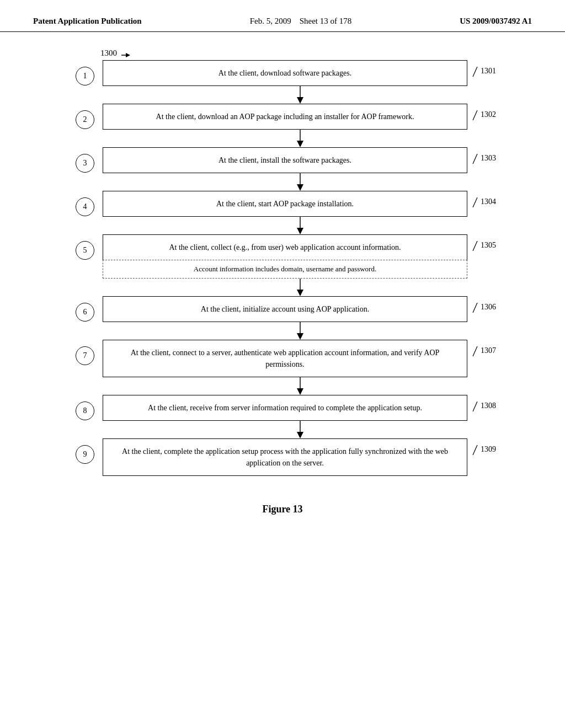 This screenshot has height=728, width=565. What do you see at coordinates (285, 256) in the screenshot?
I see `step-middle: At the client, collect (e.g., from user)…` at bounding box center [285, 256].